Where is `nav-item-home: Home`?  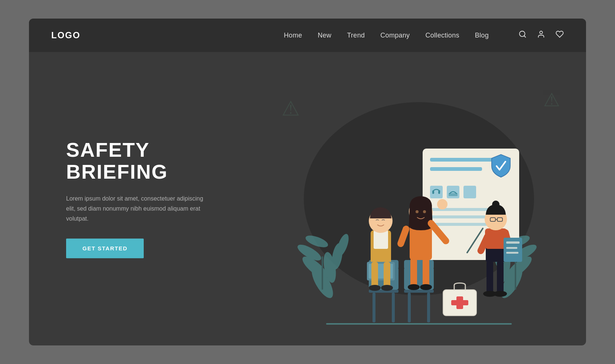 nav-item-home: Home is located at coordinates (293, 36).